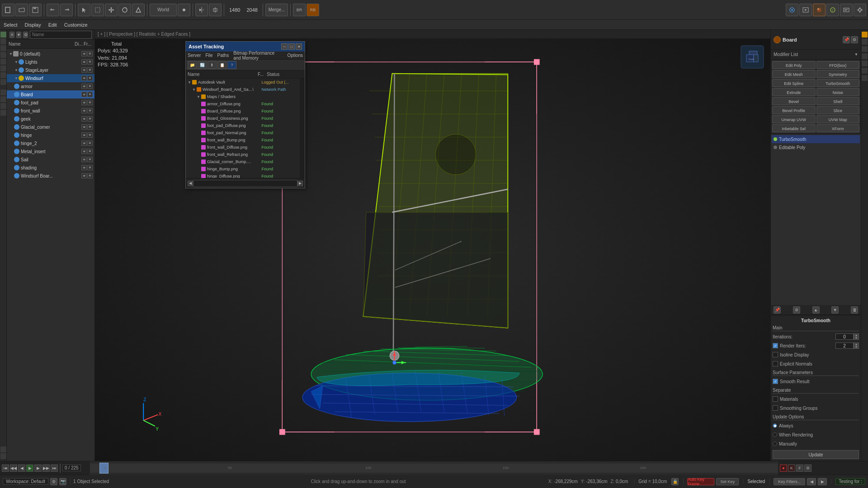 This screenshot has height=488, width=868. What do you see at coordinates (794, 74) in the screenshot?
I see `mod-btn-edit-mesh: Edit Mesh` at bounding box center [794, 74].